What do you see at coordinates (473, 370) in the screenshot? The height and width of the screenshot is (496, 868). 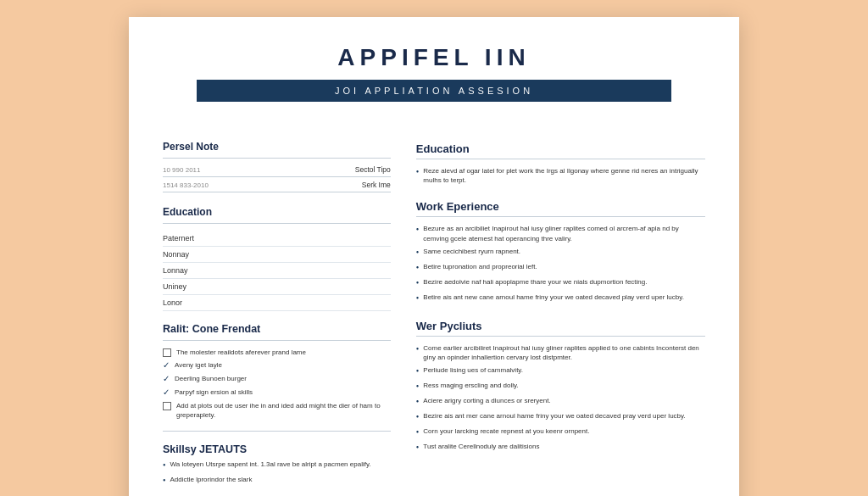 I see `wer-text-1: Perliude lising ues of cammalvity.` at bounding box center [473, 370].